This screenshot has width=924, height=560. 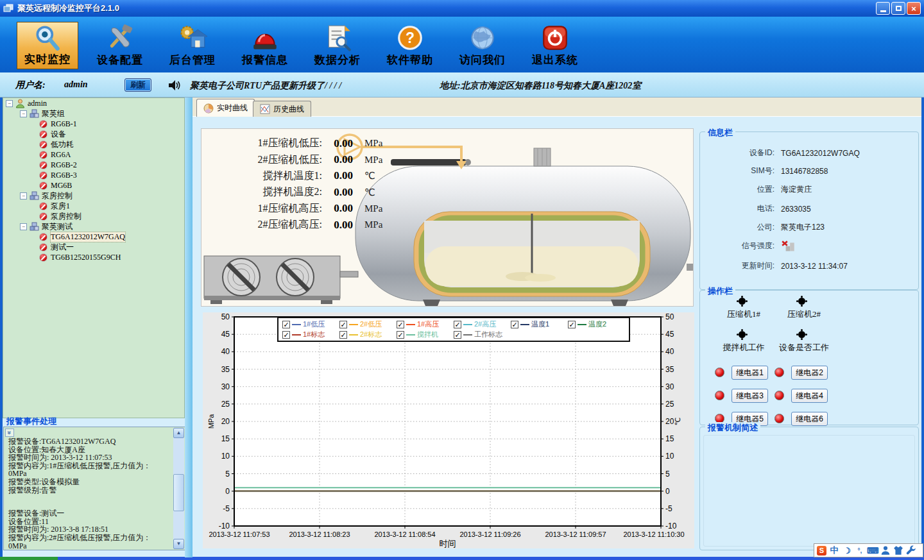 I want to click on legend-item: ✓2#低压, so click(x=368, y=325).